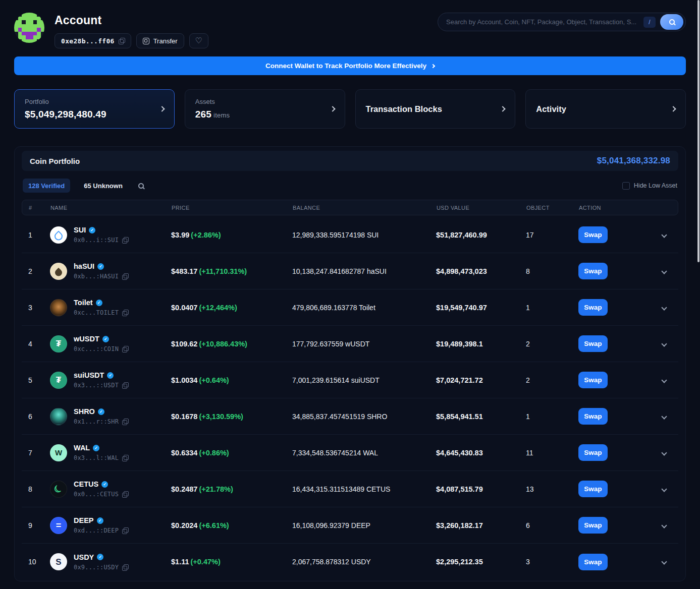 This screenshot has width=700, height=589. Describe the element at coordinates (66, 114) in the screenshot. I see `portfolio-value: $5,049,298,480.49` at that location.